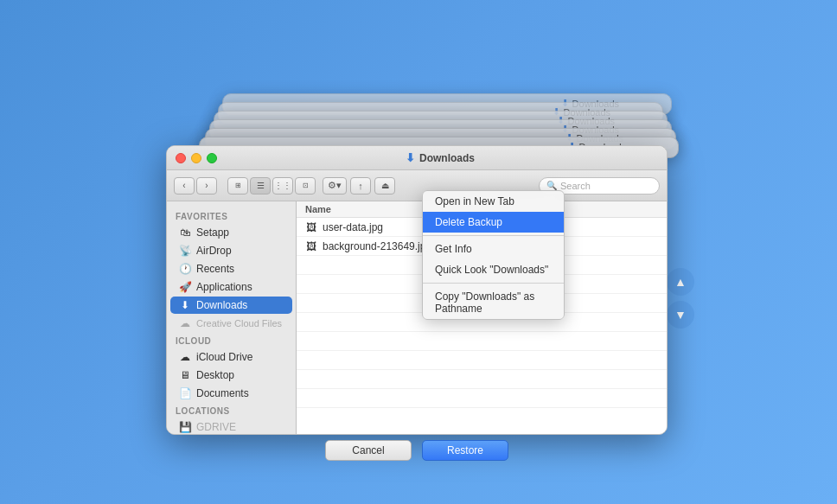 Image resolution: width=837 pixels, height=504 pixels. What do you see at coordinates (185, 287) in the screenshot?
I see `applications-icon: 🚀` at bounding box center [185, 287].